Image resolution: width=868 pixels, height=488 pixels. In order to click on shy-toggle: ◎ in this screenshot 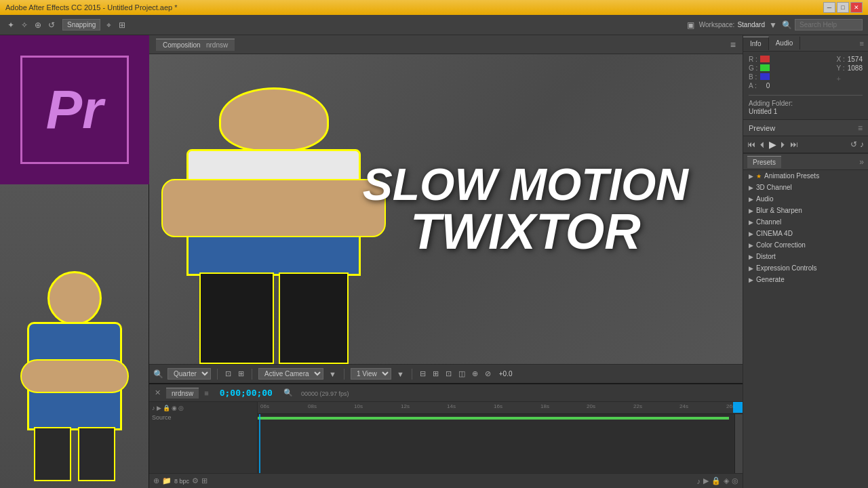, I will do `click(735, 481)`.